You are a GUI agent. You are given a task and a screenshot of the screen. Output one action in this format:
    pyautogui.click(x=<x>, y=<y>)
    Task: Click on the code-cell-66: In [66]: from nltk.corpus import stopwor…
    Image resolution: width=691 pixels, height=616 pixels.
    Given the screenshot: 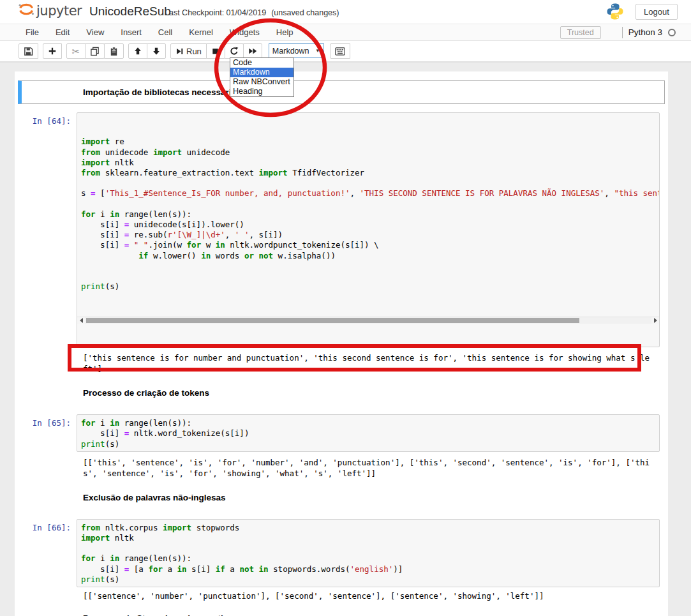 What is the action you would take?
    pyautogui.click(x=341, y=549)
    